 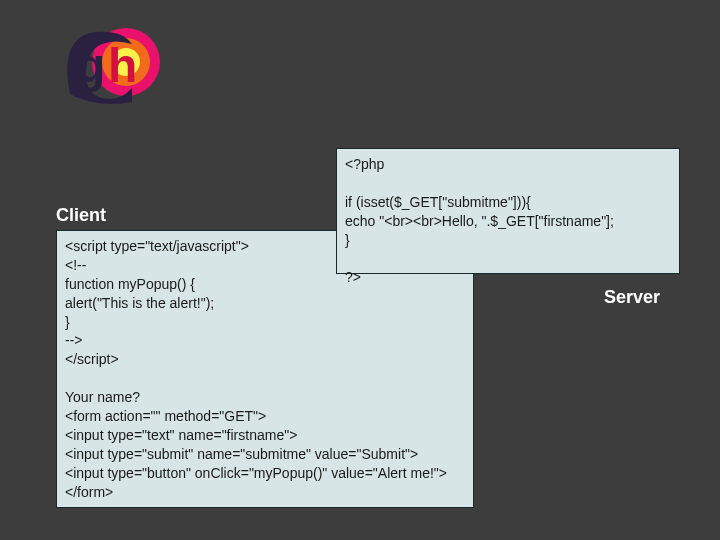 What do you see at coordinates (90, 66) in the screenshot?
I see `svg-text: g` at bounding box center [90, 66].